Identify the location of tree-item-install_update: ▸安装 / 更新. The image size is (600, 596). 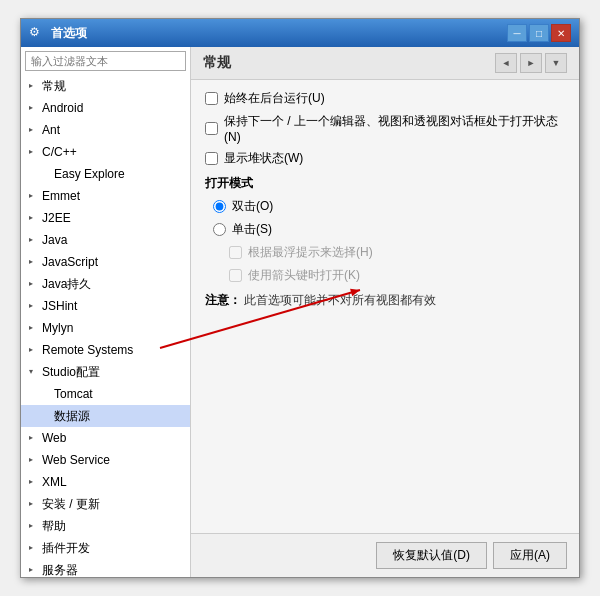
(106, 504).